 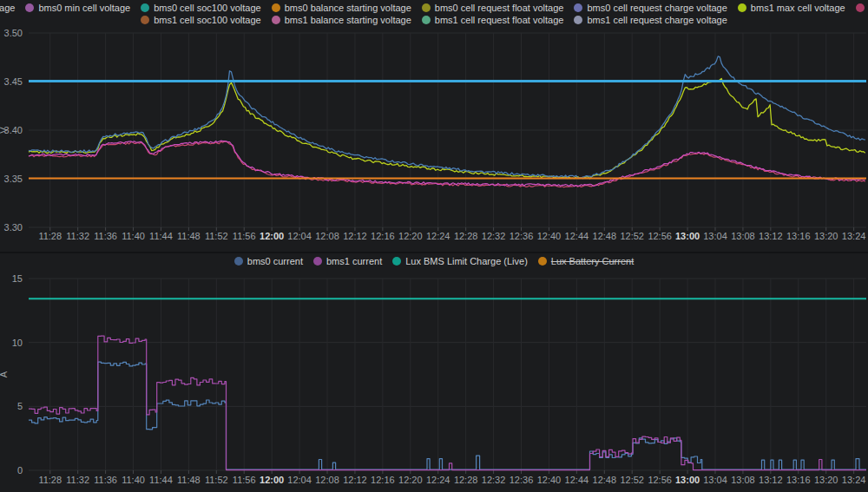 What do you see at coordinates (201, 9) in the screenshot?
I see `legend-item-bms0-cell-soc100-voltage: bms0 cell soc100 voltage` at bounding box center [201, 9].